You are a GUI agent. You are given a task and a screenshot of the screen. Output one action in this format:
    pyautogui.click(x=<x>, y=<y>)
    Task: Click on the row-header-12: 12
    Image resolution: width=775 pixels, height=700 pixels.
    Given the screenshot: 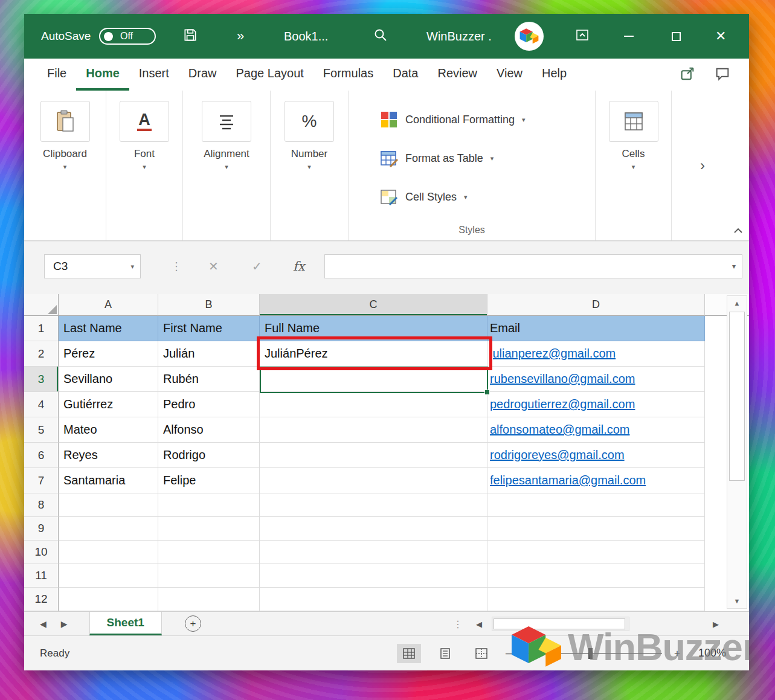 What is the action you would take?
    pyautogui.click(x=41, y=599)
    